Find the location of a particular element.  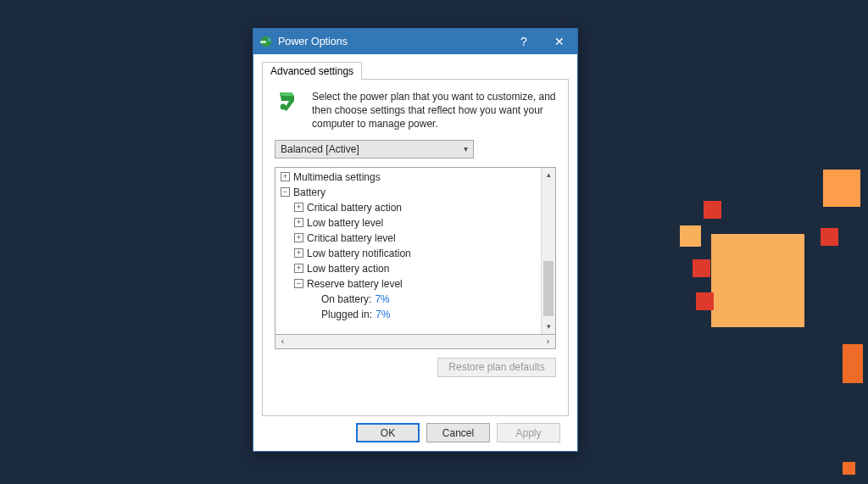

scroll-right-icon: › is located at coordinates (548, 342).